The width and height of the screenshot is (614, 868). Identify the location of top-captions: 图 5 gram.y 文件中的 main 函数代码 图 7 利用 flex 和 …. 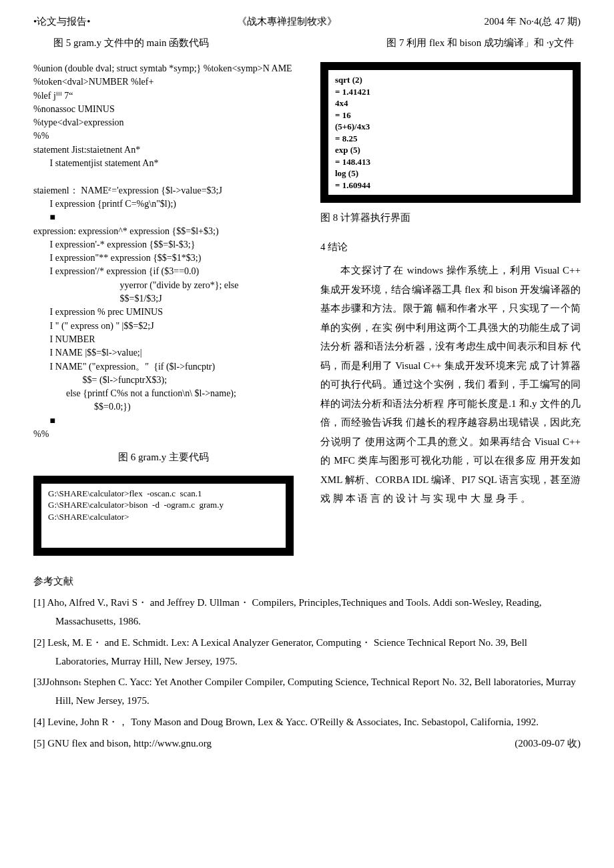
(307, 43).